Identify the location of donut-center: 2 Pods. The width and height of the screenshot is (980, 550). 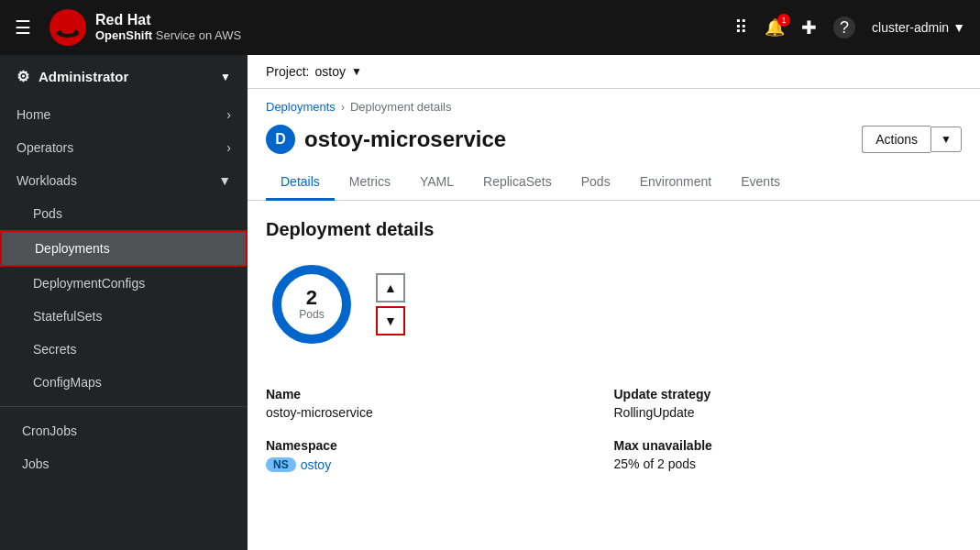
(312, 304).